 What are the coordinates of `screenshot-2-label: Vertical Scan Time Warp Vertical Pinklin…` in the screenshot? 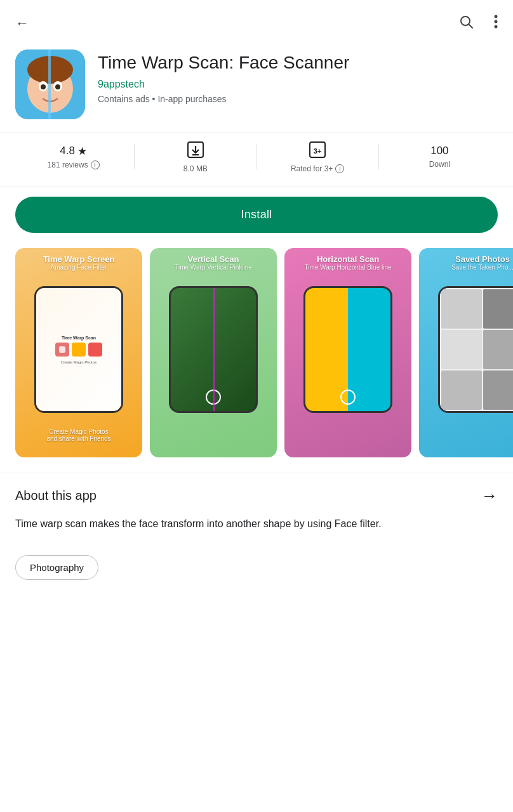 It's located at (213, 261).